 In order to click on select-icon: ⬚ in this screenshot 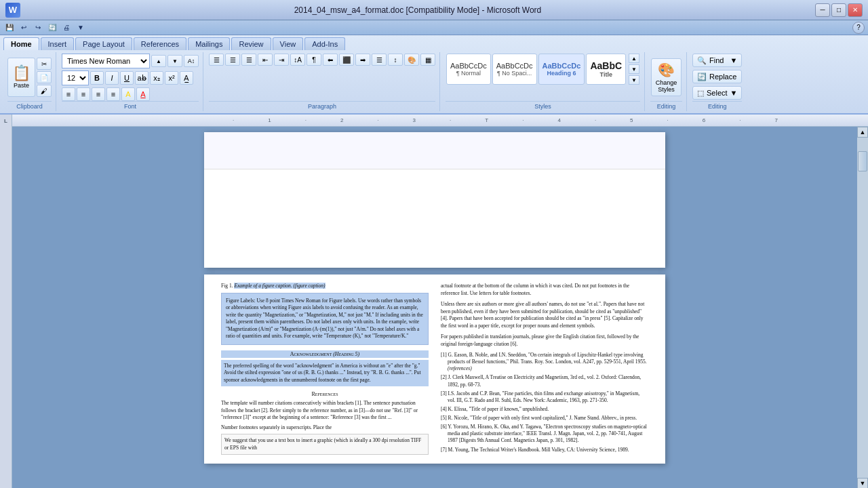, I will do `click(701, 94)`.